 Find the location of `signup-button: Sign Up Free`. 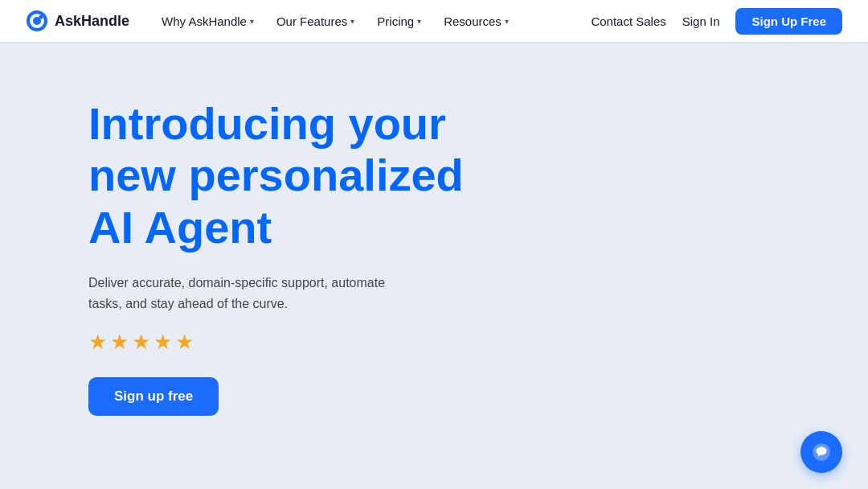

signup-button: Sign Up Free is located at coordinates (789, 21).